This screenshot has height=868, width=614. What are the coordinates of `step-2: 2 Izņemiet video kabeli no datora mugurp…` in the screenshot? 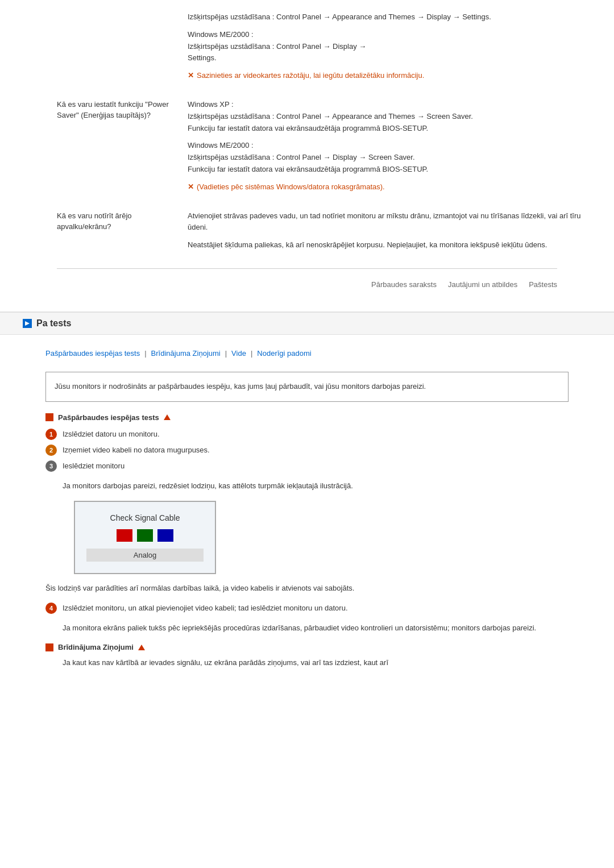 It's located at (307, 450).